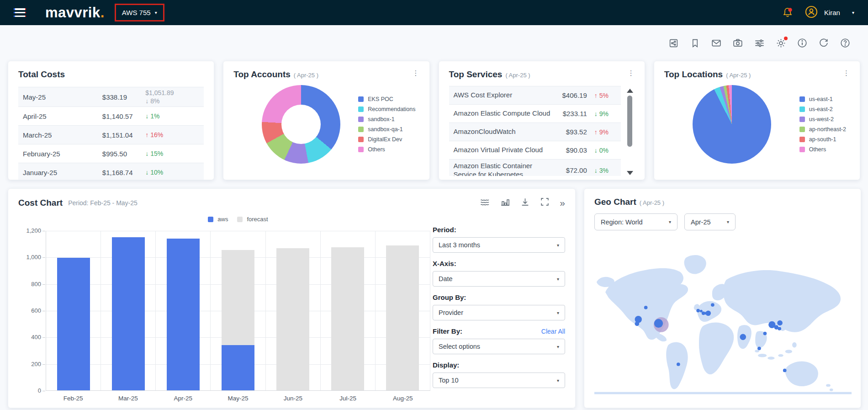 Image resolution: width=868 pixels, height=410 pixels. What do you see at coordinates (34, 257) in the screenshot?
I see `y-axis-label: 1,000` at bounding box center [34, 257].